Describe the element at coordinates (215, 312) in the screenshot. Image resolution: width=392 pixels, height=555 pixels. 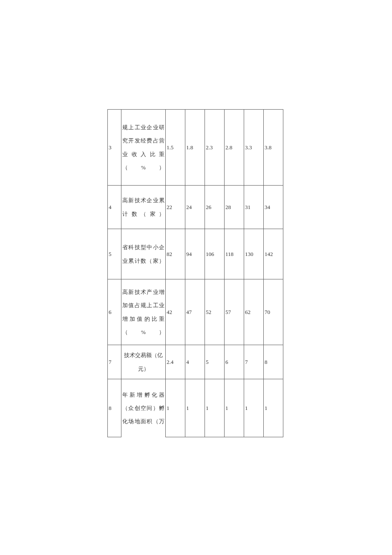
I see `row-value: 52` at that location.